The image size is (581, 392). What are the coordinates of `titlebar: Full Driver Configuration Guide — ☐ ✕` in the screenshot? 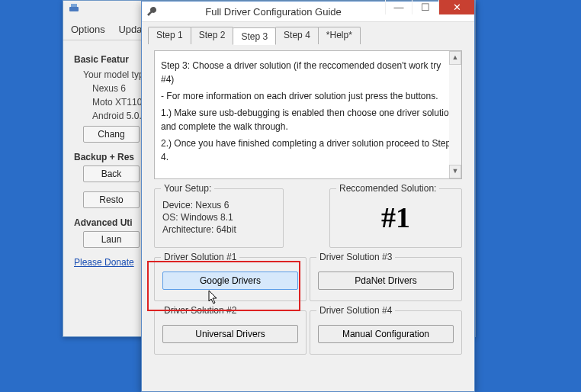 It's located at (308, 12).